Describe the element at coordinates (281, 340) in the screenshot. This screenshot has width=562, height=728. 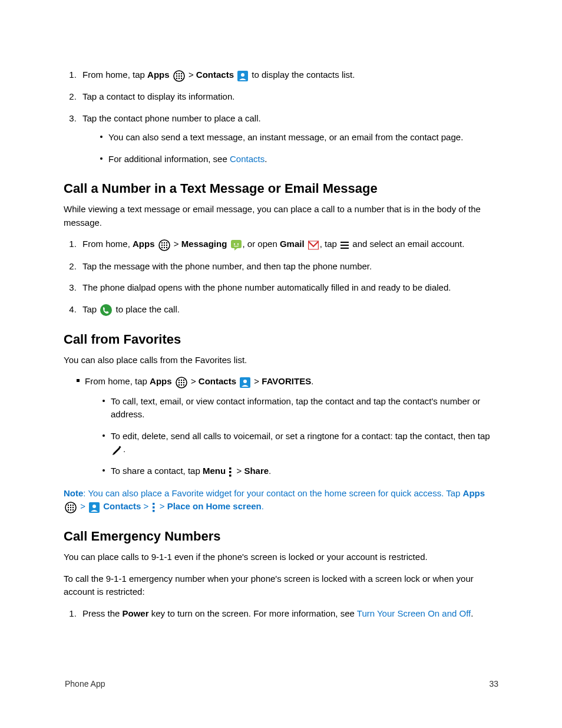
I see `heading-call-from-favorites: Call from Favorites` at that location.